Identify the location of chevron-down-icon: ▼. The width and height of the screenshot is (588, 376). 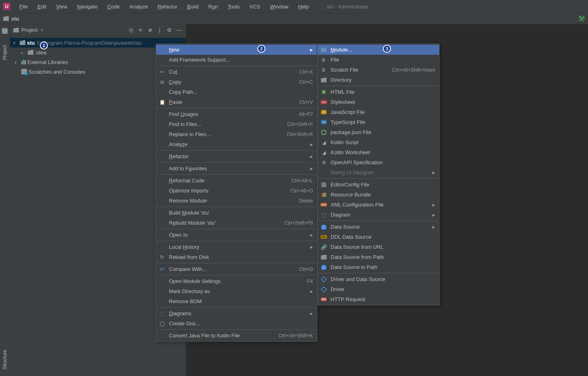
(42, 30).